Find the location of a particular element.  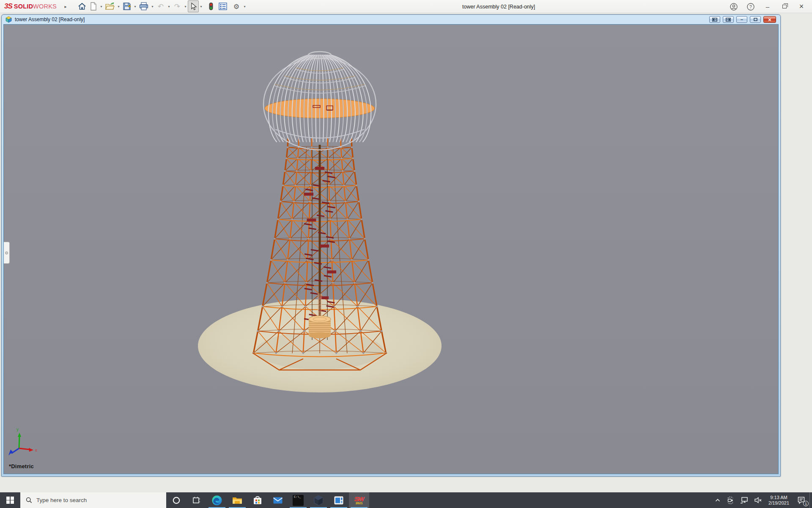

open-button is located at coordinates (110, 6).